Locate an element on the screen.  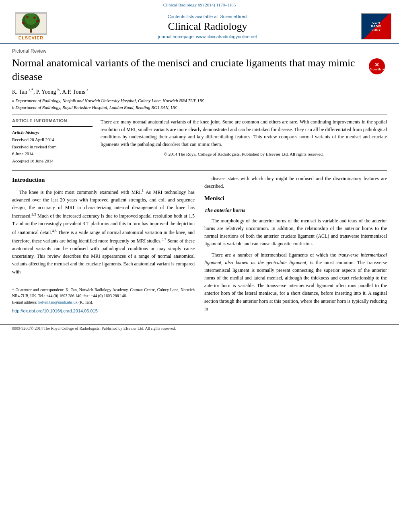
authors-line: K. Tan a,*, P. Yoong b, A.P. Toms a is located at coordinates (200, 92).